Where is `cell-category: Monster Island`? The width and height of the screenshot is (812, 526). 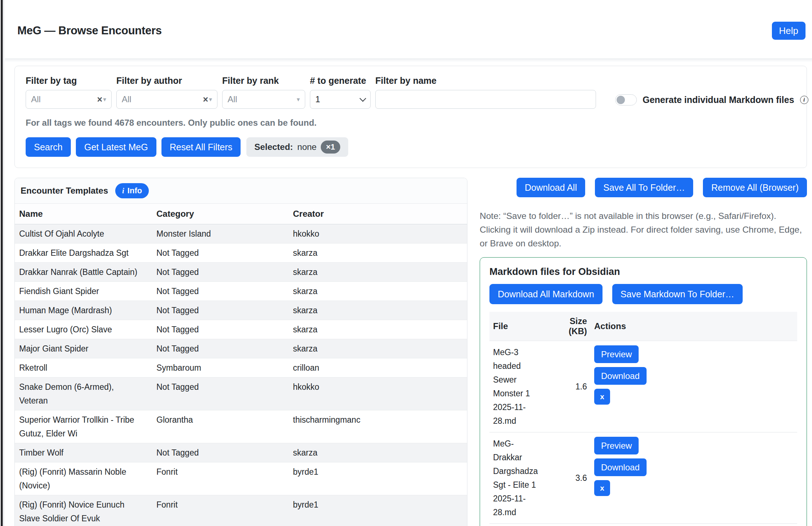
cell-category: Monster Island is located at coordinates (220, 234).